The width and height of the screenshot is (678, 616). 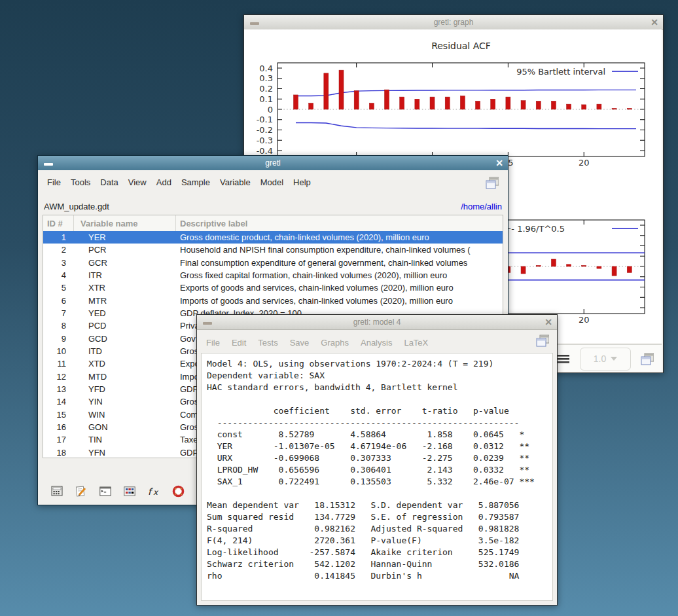 What do you see at coordinates (125, 351) in the screenshot?
I see `table-cell: ITD` at bounding box center [125, 351].